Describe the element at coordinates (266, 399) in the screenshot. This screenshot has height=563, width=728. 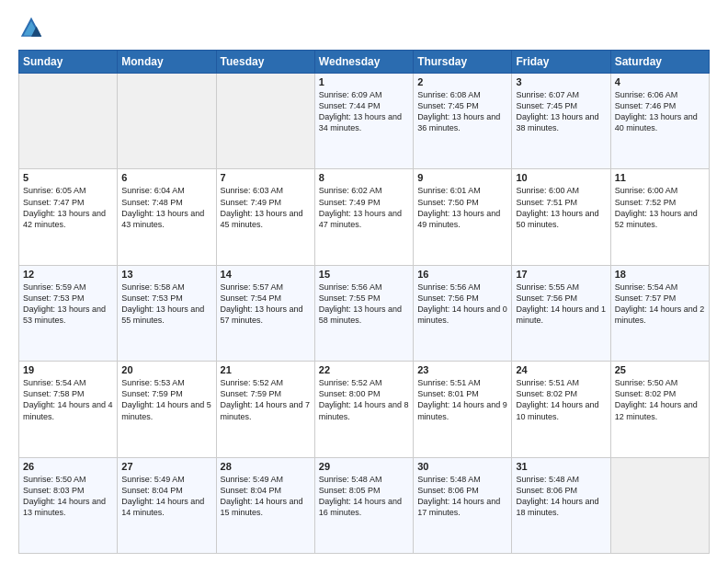
I see `cell-info: Sunrise: 5:52 AM Sunset: 7:59 PM Dayligh…` at that location.